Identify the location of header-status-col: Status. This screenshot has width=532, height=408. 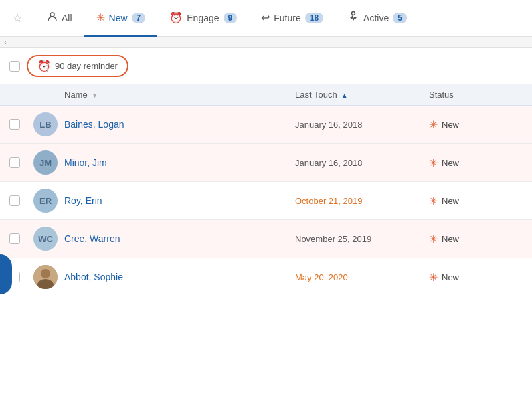
(476, 95).